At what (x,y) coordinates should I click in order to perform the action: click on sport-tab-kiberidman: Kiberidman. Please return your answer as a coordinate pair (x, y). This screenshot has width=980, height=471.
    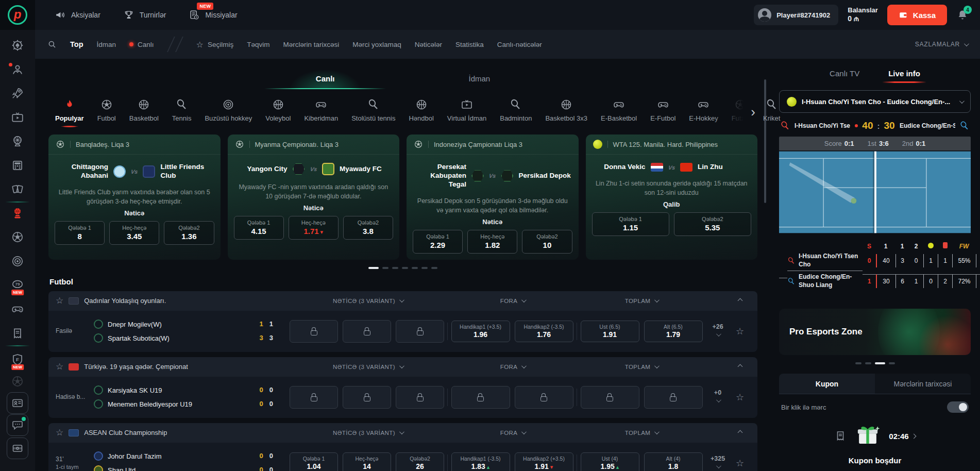
    Looking at the image, I should click on (321, 112).